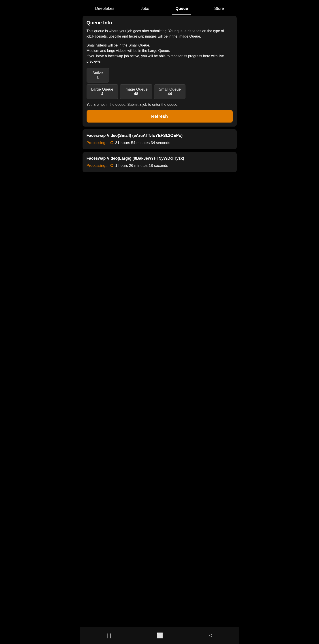 This screenshot has width=319, height=644. Describe the element at coordinates (136, 90) in the screenshot. I see `image-queue-label: Image Queue` at that location.